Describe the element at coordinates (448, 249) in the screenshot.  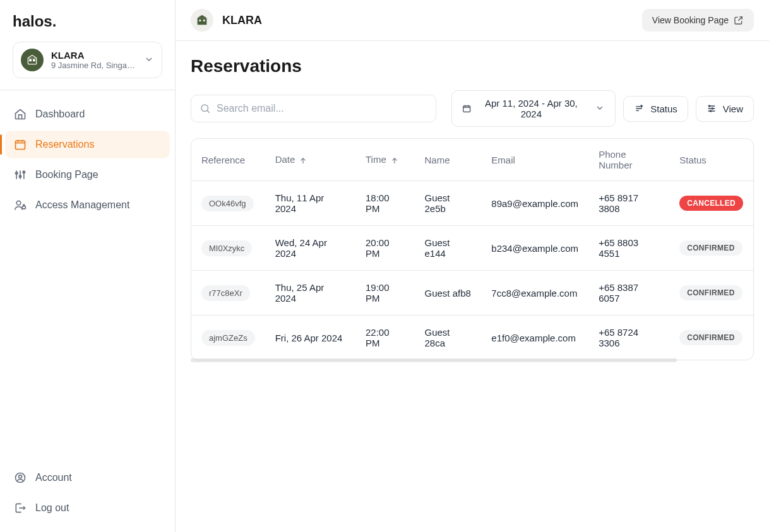
I see `cell-name: Guest e144` at that location.